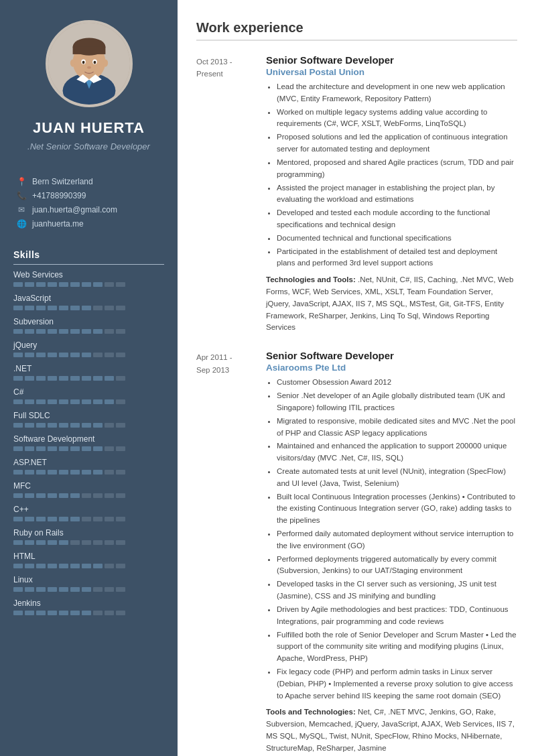 The height and width of the screenshot is (756, 536). I want to click on skill-item: Full SDLC, so click(88, 420).